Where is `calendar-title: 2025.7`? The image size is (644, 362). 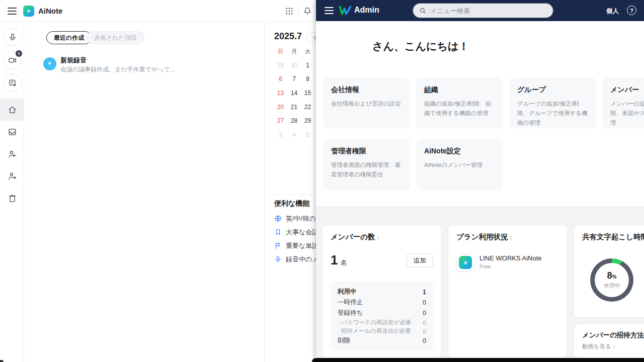
calendar-title: 2025.7 is located at coordinates (288, 36).